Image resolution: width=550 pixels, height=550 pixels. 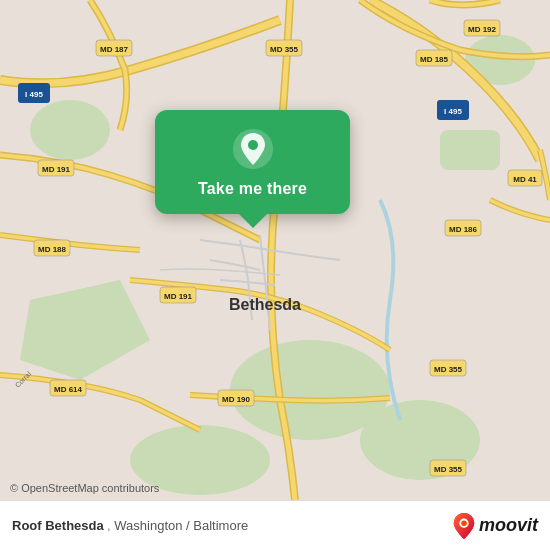 I want to click on svg-text: MD 41, so click(x=525, y=180).